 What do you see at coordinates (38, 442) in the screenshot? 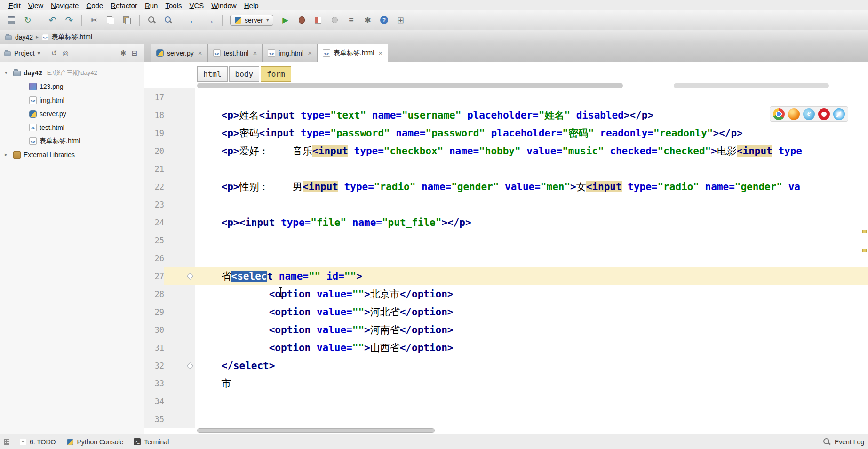
I see `todo-button: 6: TODO` at bounding box center [38, 442].